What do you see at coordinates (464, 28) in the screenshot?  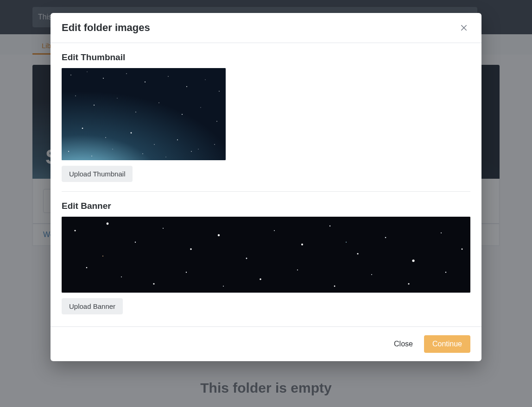 I see `modal-close-button` at bounding box center [464, 28].